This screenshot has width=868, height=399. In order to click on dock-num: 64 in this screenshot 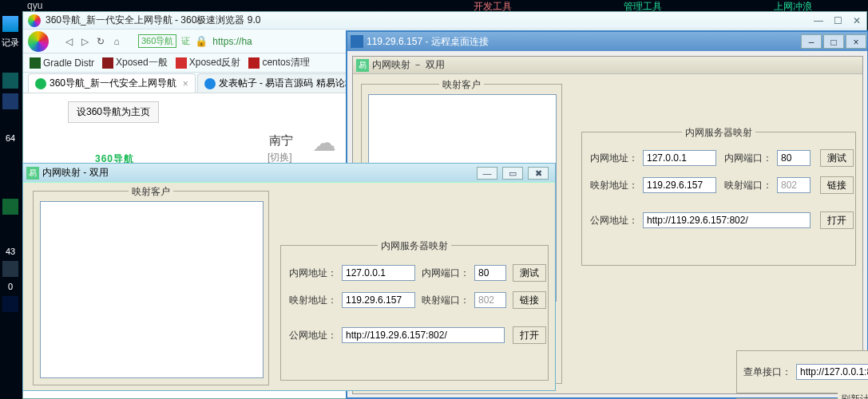, I will do `click(10, 138)`.